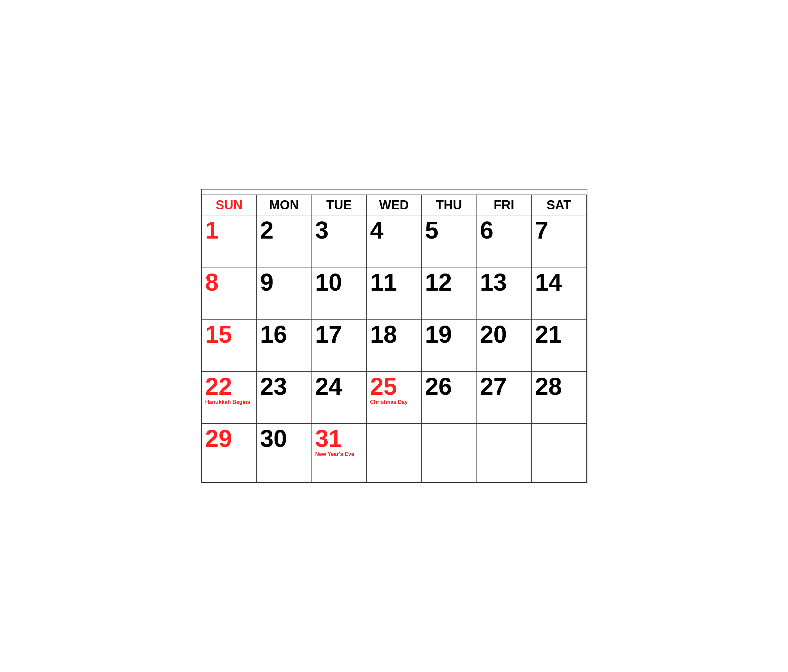 The height and width of the screenshot is (672, 788). What do you see at coordinates (339, 454) in the screenshot?
I see `holiday-label-31: New Year's Eve` at bounding box center [339, 454].